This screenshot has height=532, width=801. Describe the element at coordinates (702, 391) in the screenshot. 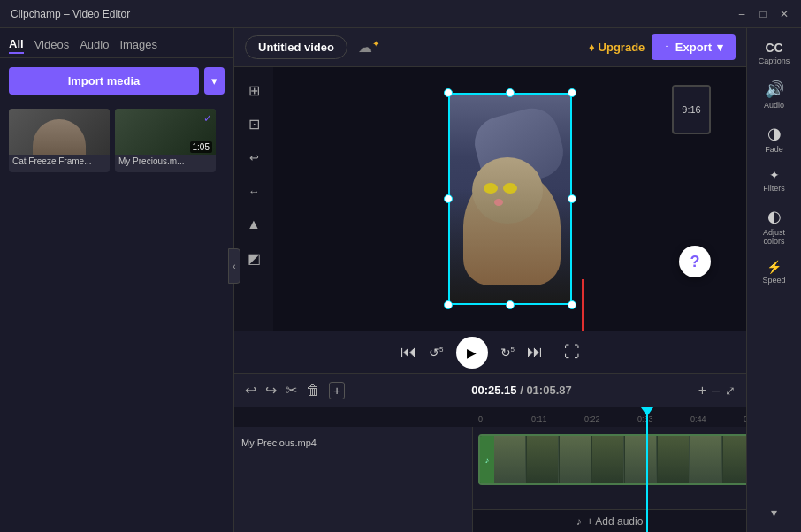

I see `zoom-in-button: +` at that location.